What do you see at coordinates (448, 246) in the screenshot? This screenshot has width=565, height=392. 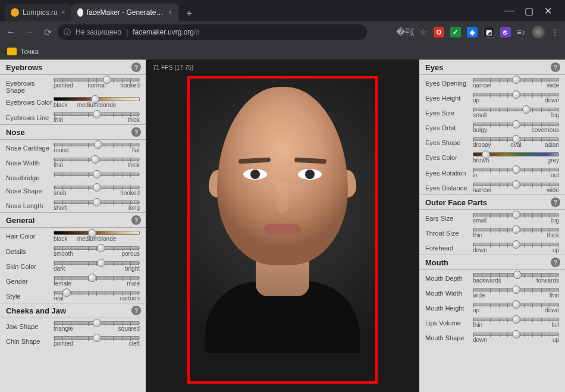 I see `slider-label: Forehead` at bounding box center [448, 246].